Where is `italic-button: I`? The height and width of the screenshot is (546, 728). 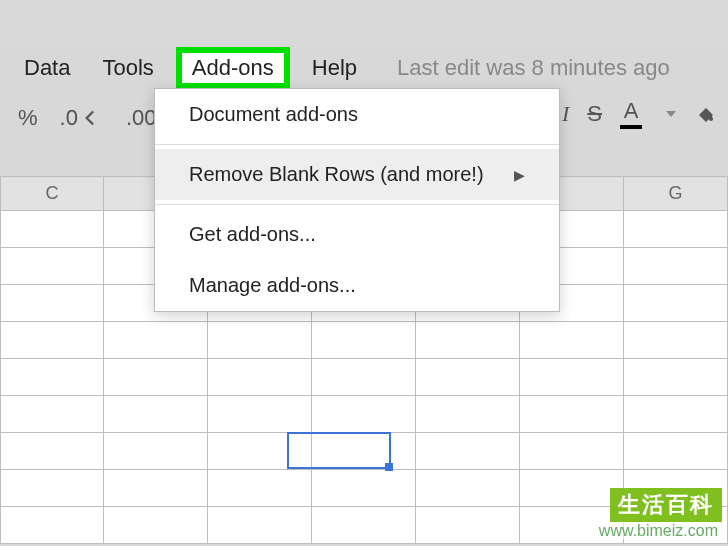 italic-button: I is located at coordinates (566, 114).